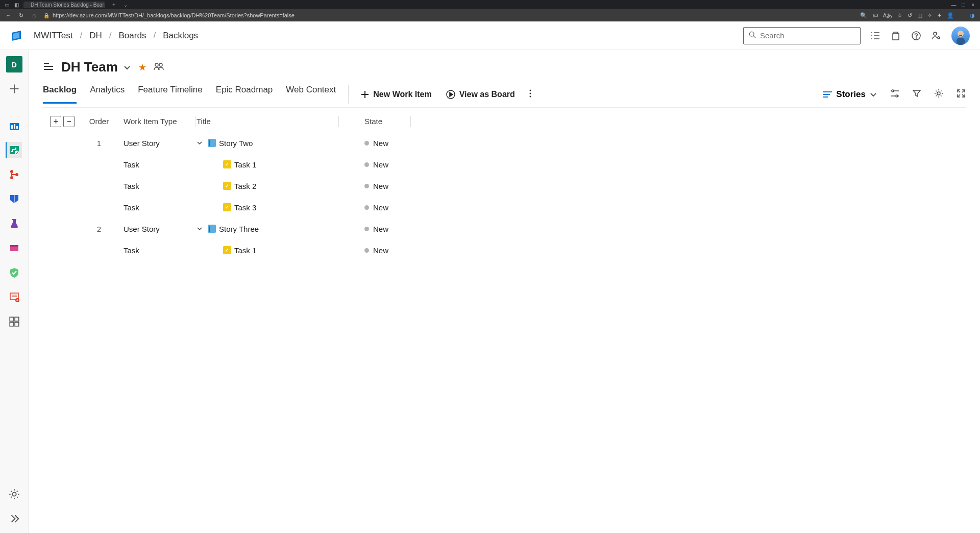 This screenshot has height=533, width=980. What do you see at coordinates (48, 67) in the screenshot?
I see `side-panel-toggle-icon` at bounding box center [48, 67].